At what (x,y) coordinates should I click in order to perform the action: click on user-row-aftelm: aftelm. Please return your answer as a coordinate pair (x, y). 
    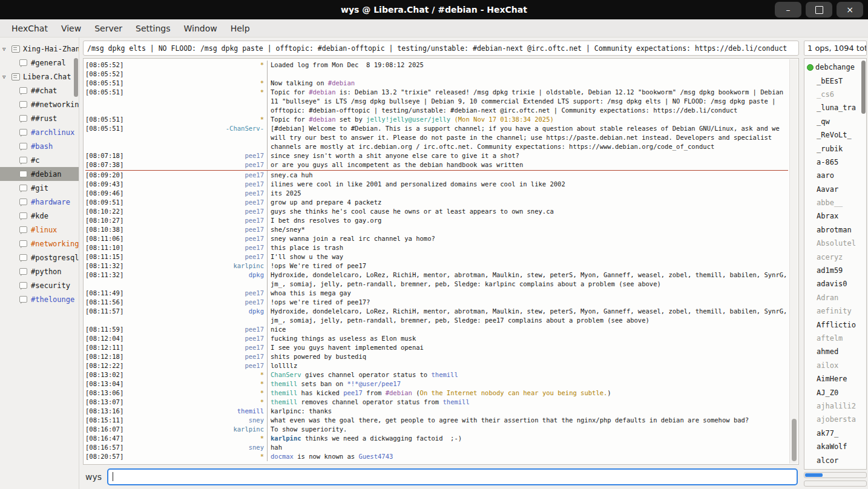
    Looking at the image, I should click on (835, 338).